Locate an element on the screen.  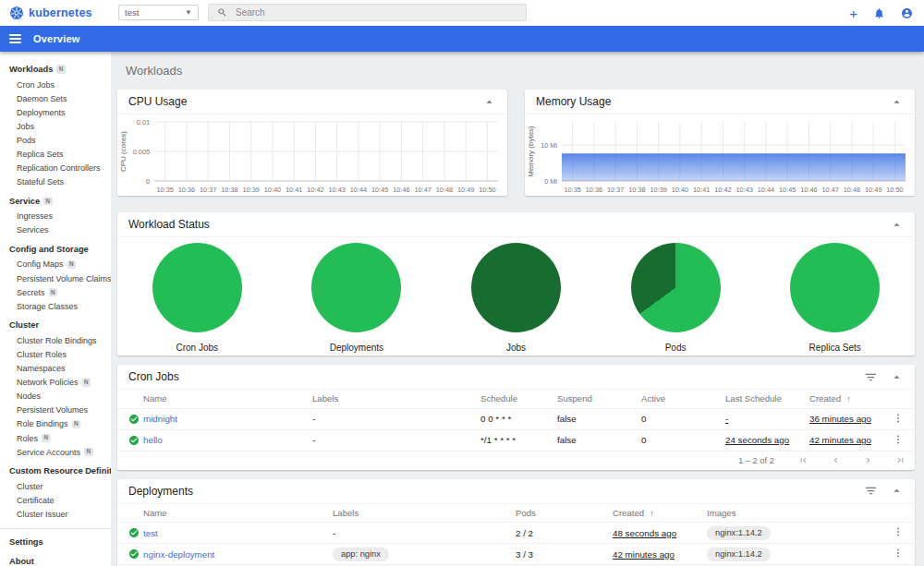
sidebar-item-pods: Pods is located at coordinates (55, 140).